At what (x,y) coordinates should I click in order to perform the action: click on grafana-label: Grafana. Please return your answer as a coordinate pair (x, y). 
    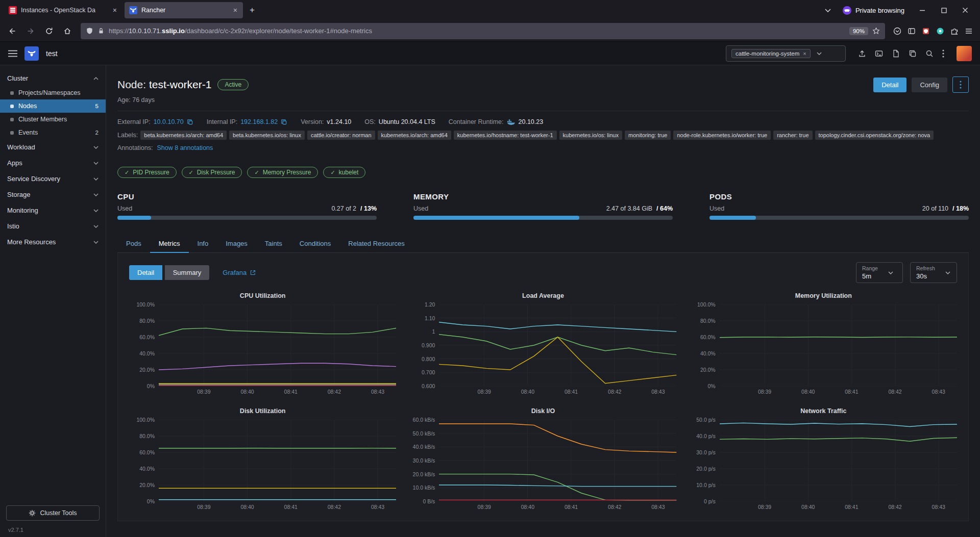
    Looking at the image, I should click on (235, 272).